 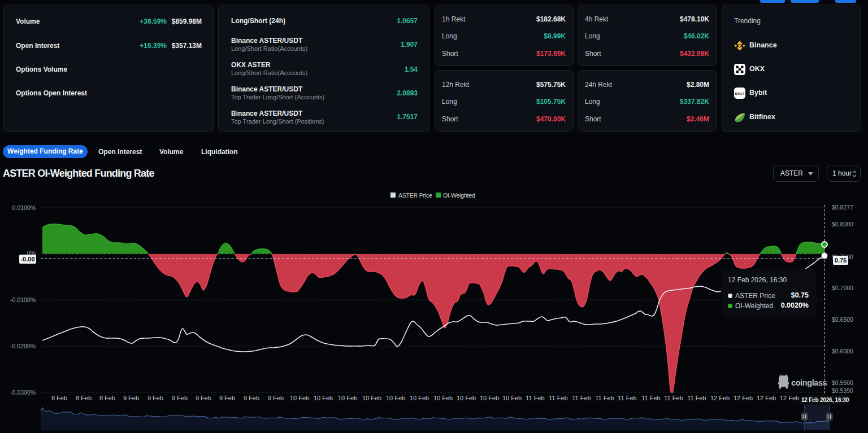 What do you see at coordinates (24, 208) in the screenshot?
I see `svg-text: 0.0100%` at bounding box center [24, 208].